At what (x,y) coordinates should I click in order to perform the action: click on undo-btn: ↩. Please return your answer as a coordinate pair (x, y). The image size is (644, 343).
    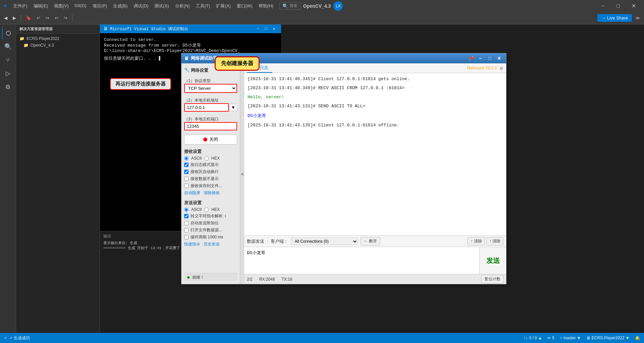
    Looking at the image, I should click on (38, 18).